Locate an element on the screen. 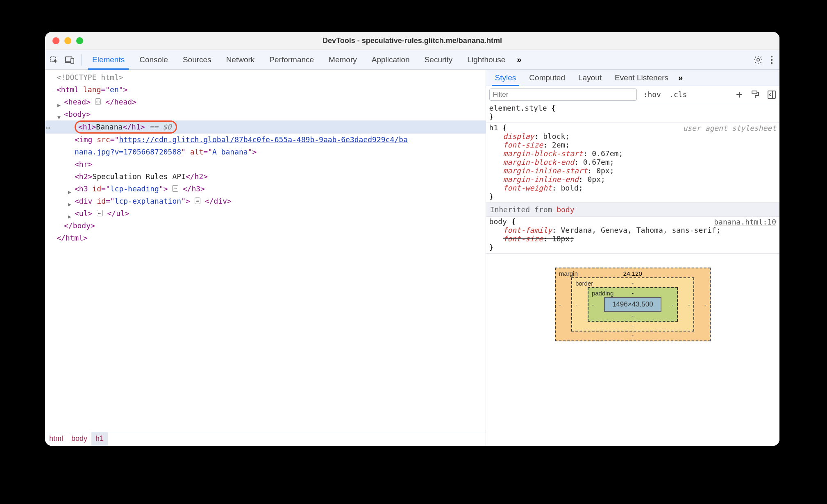 This screenshot has height=504, width=827. bm-margin-left: - is located at coordinates (560, 305).